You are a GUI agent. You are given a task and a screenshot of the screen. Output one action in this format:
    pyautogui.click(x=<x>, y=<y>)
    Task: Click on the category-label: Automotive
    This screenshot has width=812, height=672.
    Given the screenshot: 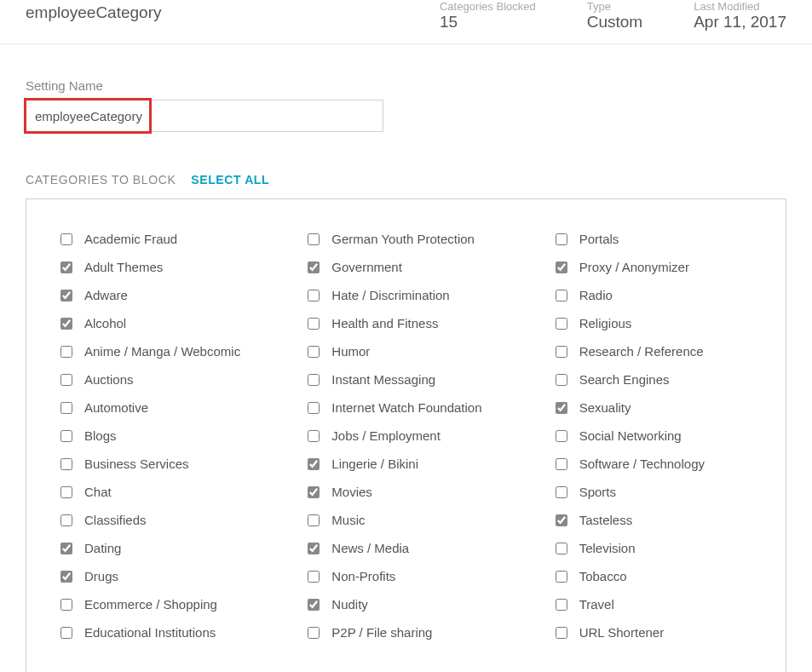 What is the action you would take?
    pyautogui.click(x=116, y=407)
    